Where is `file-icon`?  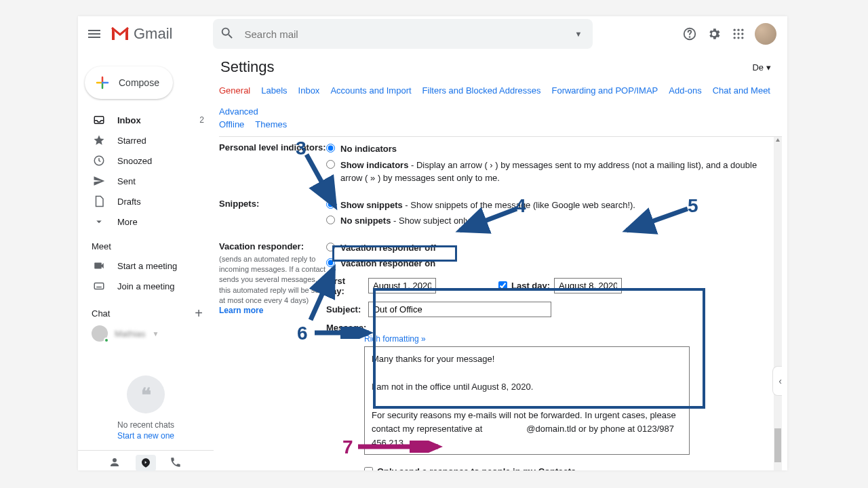 file-icon is located at coordinates (99, 201).